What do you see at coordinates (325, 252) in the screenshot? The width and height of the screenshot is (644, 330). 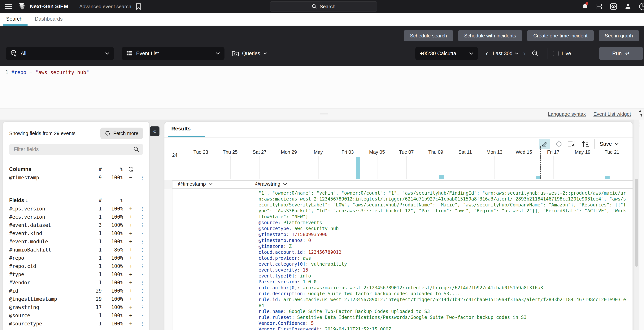 I see `event-field-value: 123456789012` at bounding box center [325, 252].